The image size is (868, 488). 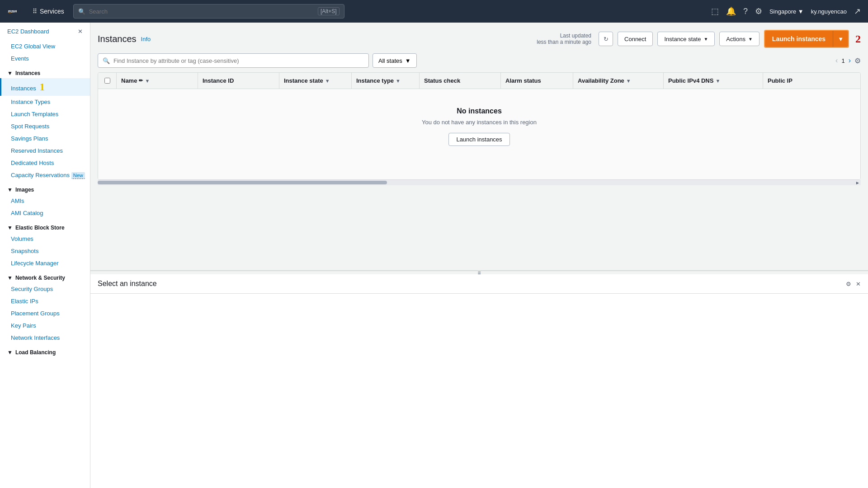 What do you see at coordinates (45, 151) in the screenshot?
I see `sidebar-item-reserved-instances: Reserved Instances` at bounding box center [45, 151].